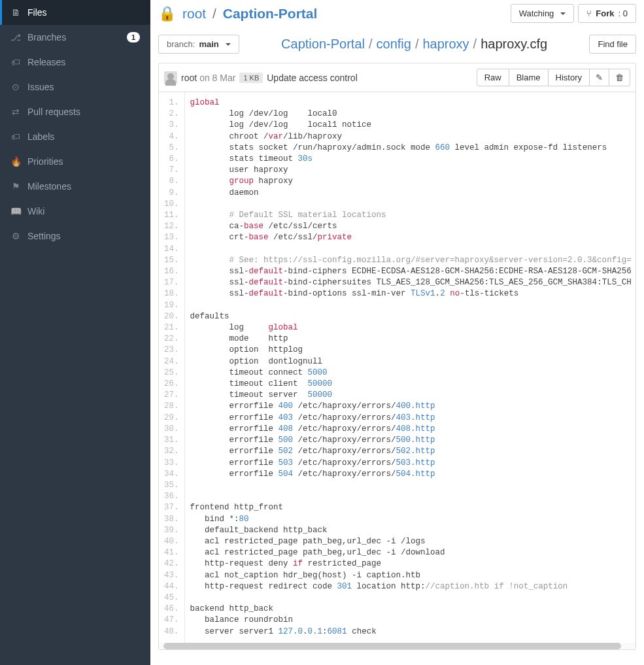 The width and height of the screenshot is (644, 665). Describe the element at coordinates (411, 441) in the screenshot. I see `code-line: errorfile 500 /etc/haproxy/errors/500.ht…` at that location.